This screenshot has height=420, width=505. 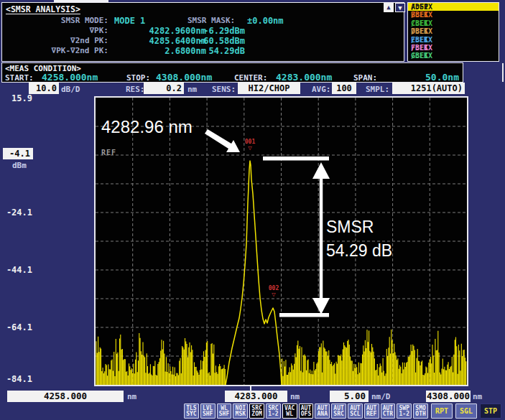 I want to click on res-unit: nm, so click(x=193, y=89).